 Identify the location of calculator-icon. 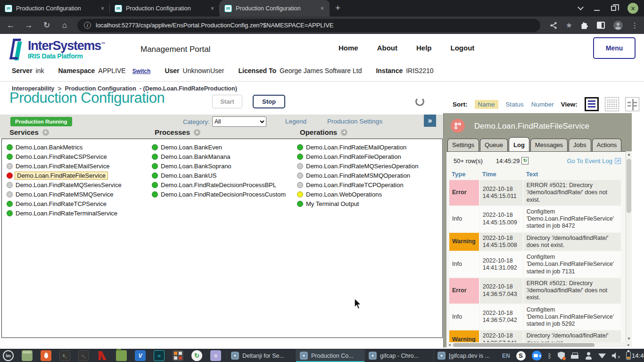
(178, 355).